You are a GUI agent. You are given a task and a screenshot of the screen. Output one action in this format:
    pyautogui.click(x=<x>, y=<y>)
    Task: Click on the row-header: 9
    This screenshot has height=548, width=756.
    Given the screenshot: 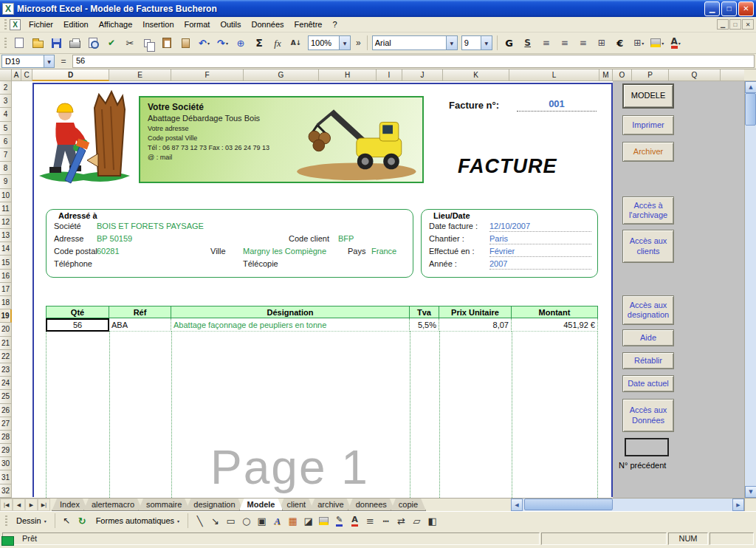 What is the action you would take?
    pyautogui.click(x=6, y=182)
    